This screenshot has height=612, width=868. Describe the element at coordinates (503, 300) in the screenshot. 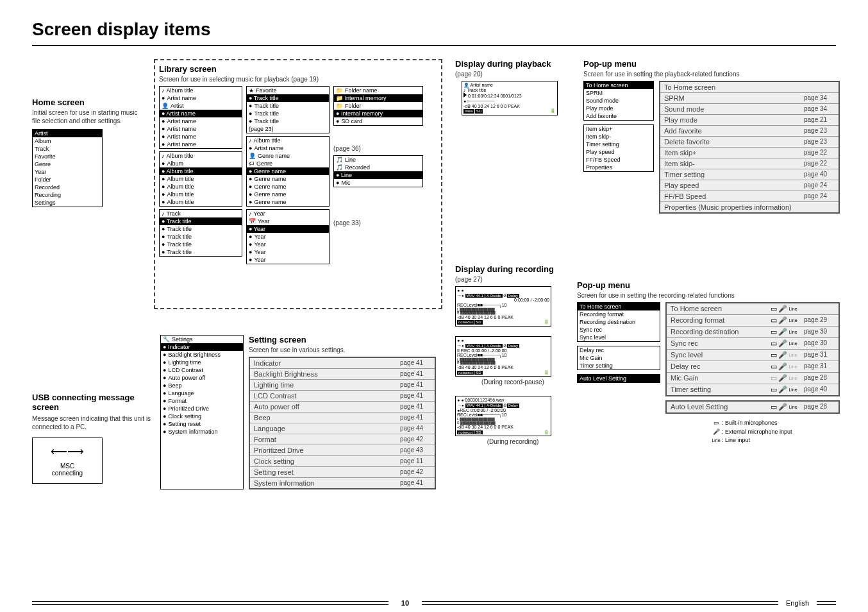

I see `recording-lcd1-time: 0:00:00 / -2:00:00` at that location.